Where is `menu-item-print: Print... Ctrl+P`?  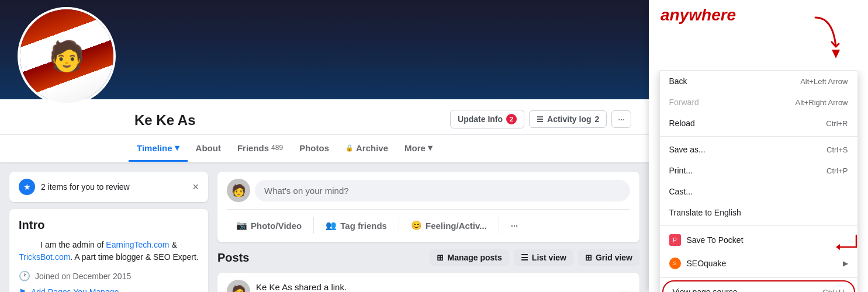 menu-item-print: Print... Ctrl+P is located at coordinates (759, 171).